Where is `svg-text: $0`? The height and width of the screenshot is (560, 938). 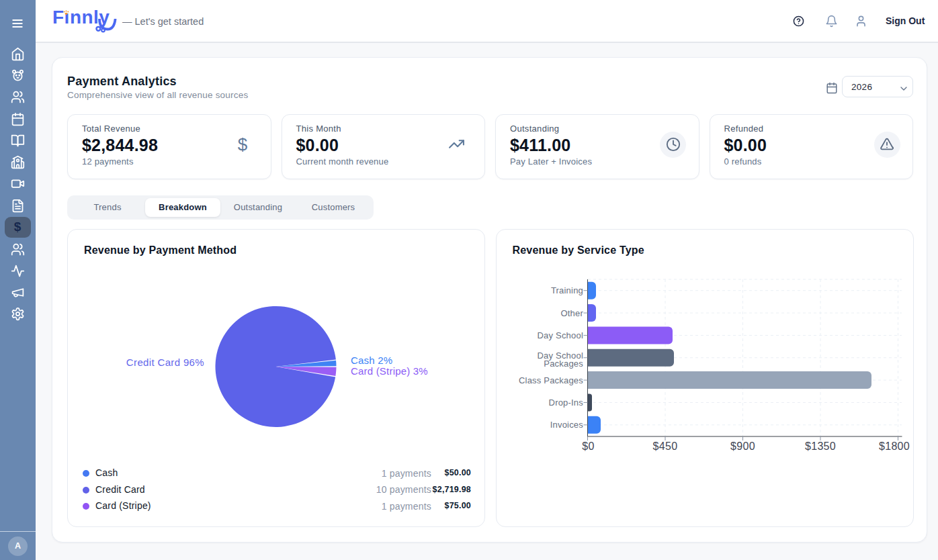
svg-text: $0 is located at coordinates (588, 446).